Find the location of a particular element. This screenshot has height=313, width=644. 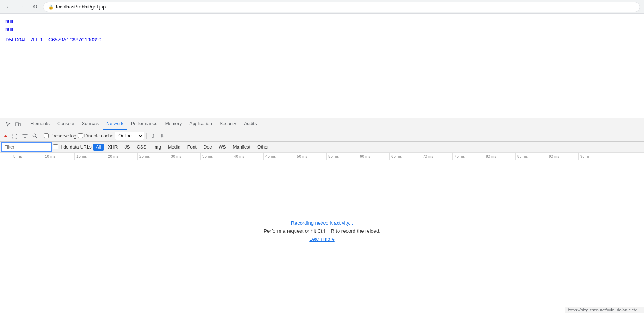

filter-type-css: CSS is located at coordinates (141, 147).